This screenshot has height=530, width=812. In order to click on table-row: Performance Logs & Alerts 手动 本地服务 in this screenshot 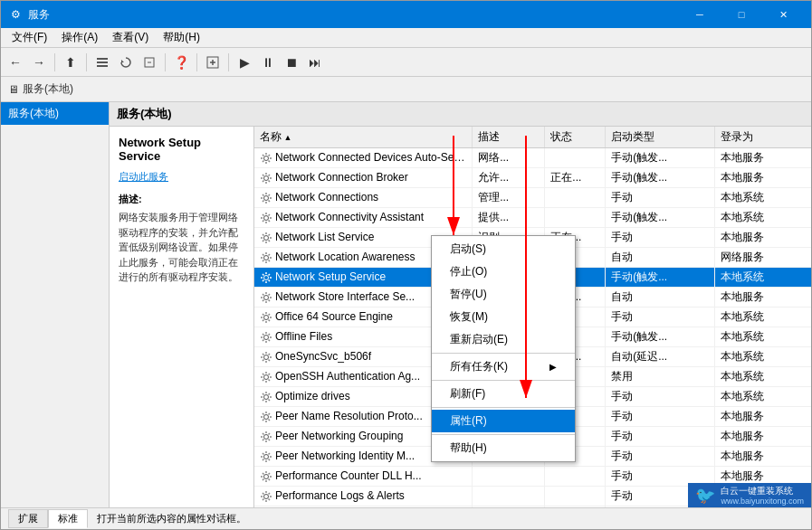, I will do `click(532, 497)`.